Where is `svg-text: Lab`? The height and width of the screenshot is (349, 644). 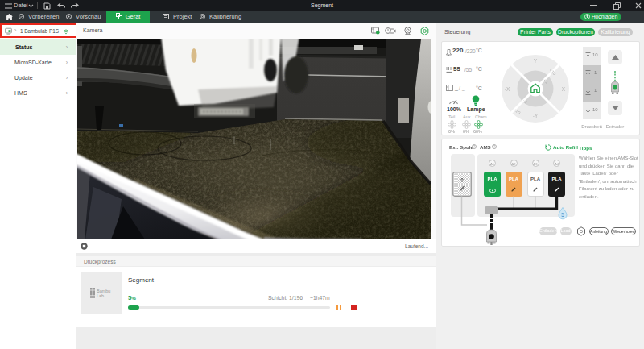
svg-text: Lab is located at coordinates (100, 296).